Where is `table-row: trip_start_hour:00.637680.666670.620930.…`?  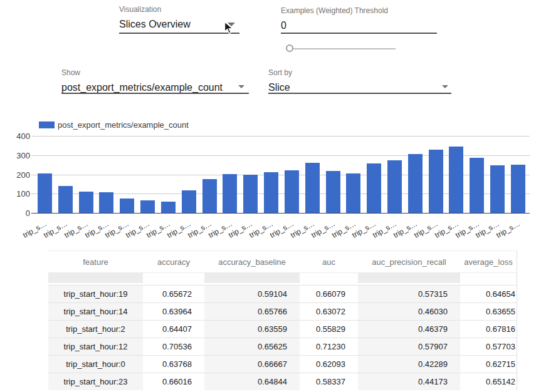
table-row: trip_start_hour:00.637680.666670.620930.… is located at coordinates (282, 364).